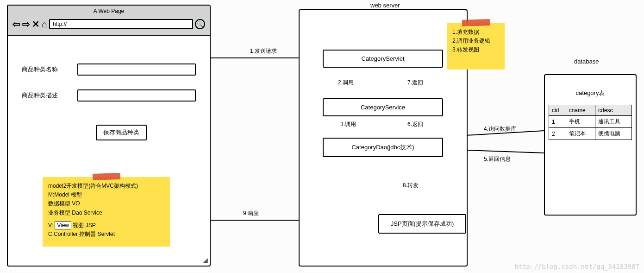  Describe the element at coordinates (121, 133) in the screenshot. I see `save-button: 保存商品种类` at that location.